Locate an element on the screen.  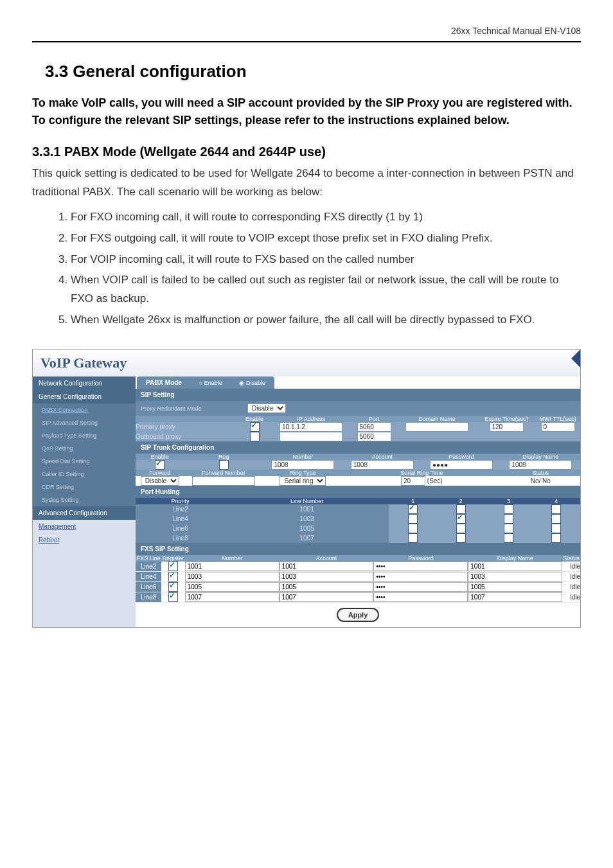
trunk-number-input is located at coordinates (303, 465).